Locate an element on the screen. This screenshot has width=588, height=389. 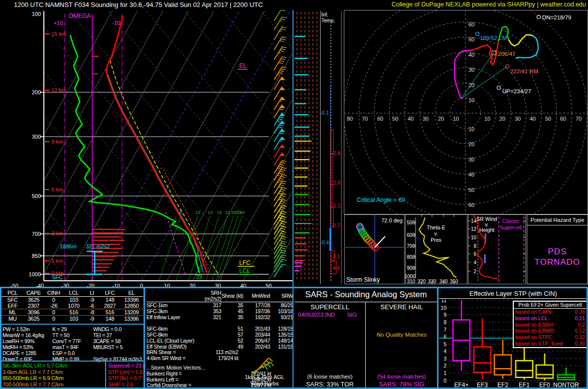
pressure-labels: 100 200 300 500 700 850 1000 is located at coordinates (35, 144).